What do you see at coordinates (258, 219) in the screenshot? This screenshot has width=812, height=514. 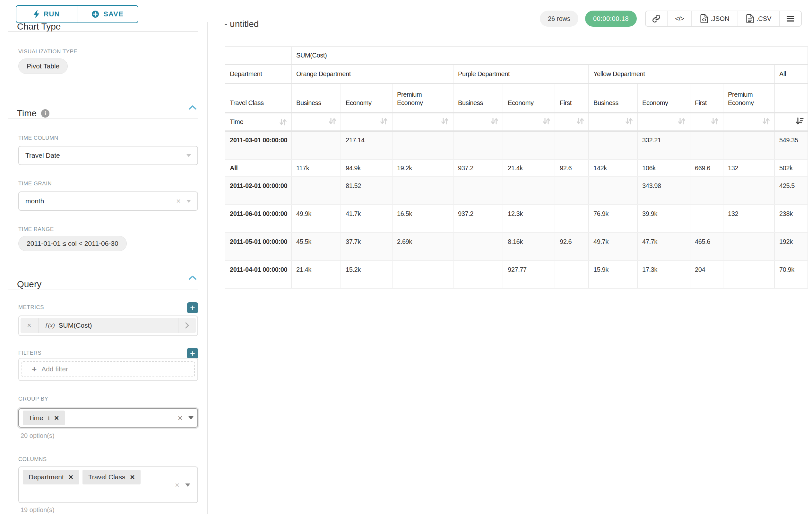 I see `row-label-cell: 2011-06-01 00:00:00` at bounding box center [258, 219].